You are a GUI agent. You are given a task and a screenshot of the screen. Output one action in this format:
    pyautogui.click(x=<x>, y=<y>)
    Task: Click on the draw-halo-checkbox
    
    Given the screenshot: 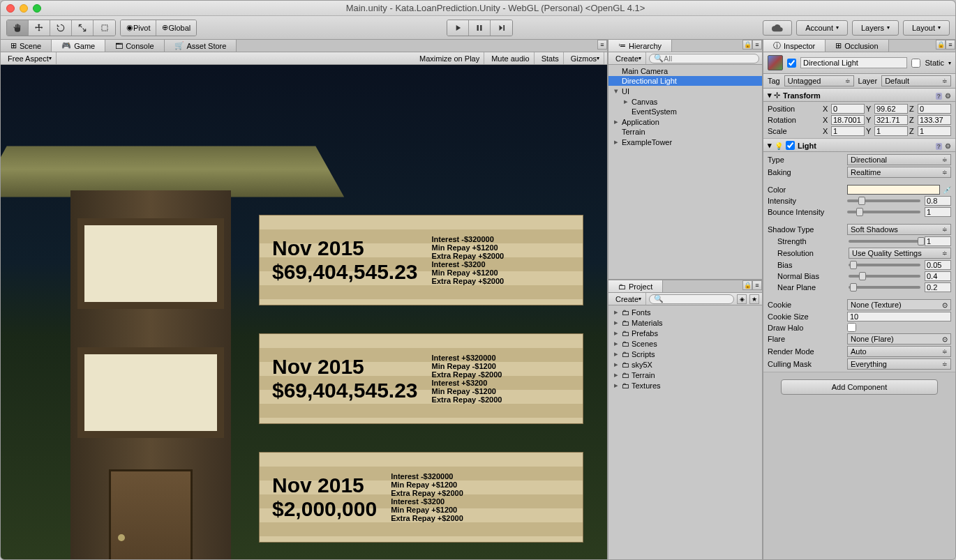 What is the action you would take?
    pyautogui.click(x=851, y=328)
    